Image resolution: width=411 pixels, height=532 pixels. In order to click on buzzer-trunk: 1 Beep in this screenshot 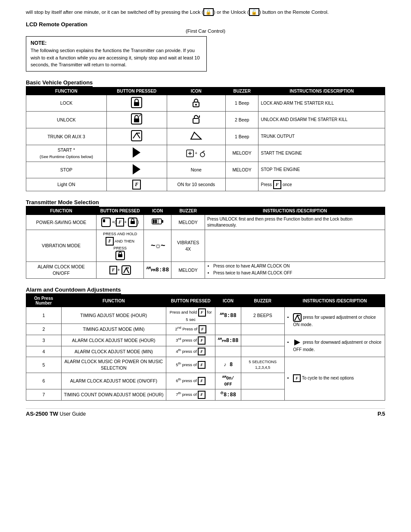, I will do `click(242, 137)`.